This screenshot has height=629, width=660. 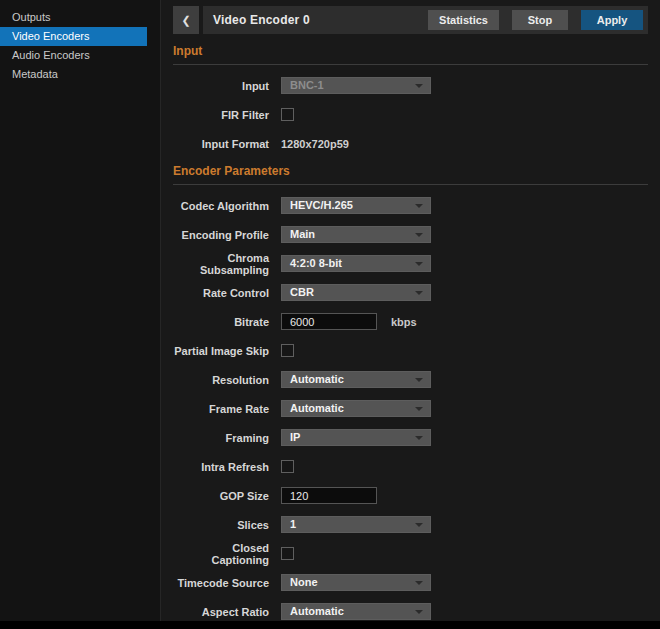 What do you see at coordinates (295, 437) in the screenshot?
I see `framing-value: IP` at bounding box center [295, 437].